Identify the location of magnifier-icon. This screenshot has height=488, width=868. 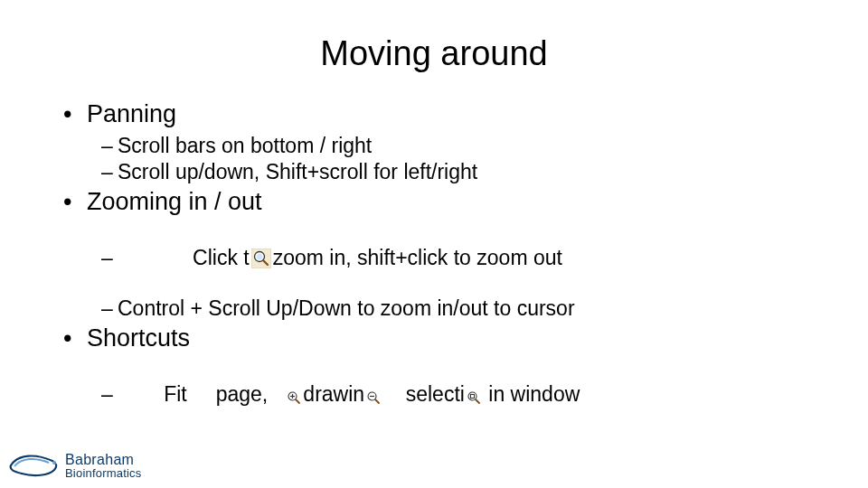
(261, 258).